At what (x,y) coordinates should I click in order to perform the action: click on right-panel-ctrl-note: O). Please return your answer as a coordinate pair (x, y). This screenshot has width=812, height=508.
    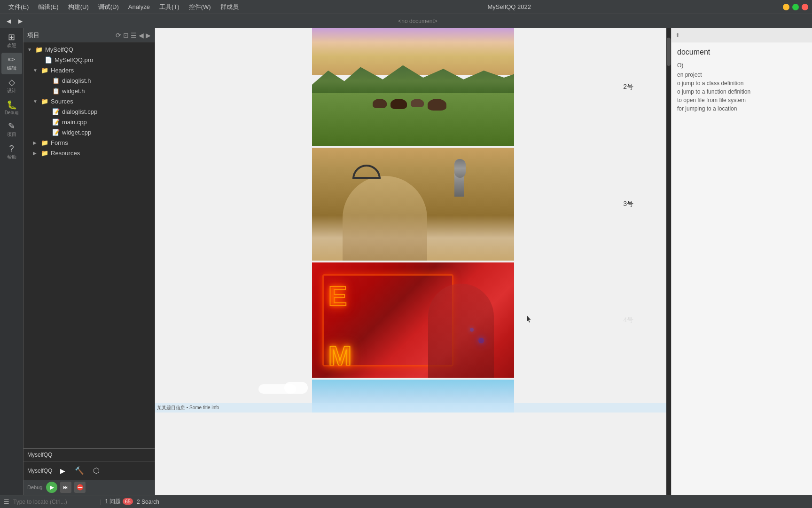
    Looking at the image, I should click on (742, 65).